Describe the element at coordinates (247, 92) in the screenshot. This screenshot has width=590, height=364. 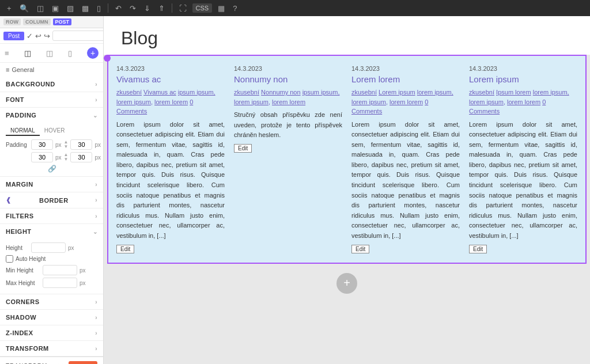
I see `meta2-link-1: zkusební` at that location.